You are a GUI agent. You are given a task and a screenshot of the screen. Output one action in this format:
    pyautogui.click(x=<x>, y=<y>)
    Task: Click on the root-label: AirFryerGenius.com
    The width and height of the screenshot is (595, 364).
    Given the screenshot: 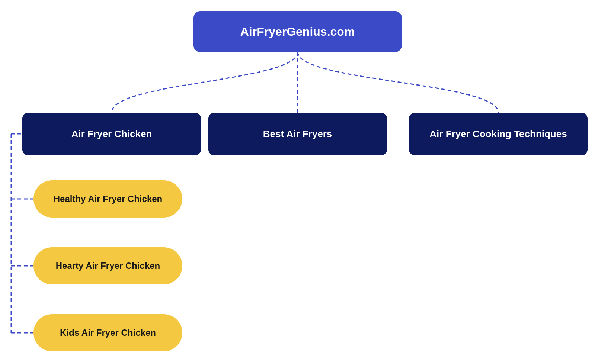 What is the action you would take?
    pyautogui.click(x=298, y=32)
    